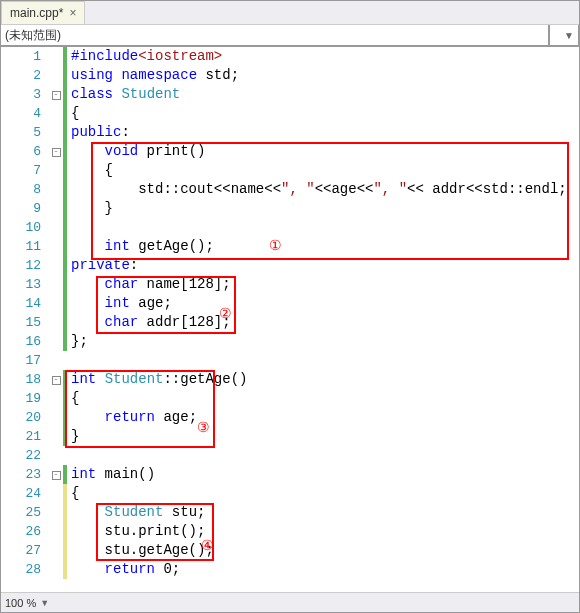 The height and width of the screenshot is (613, 580). Describe the element at coordinates (25, 152) in the screenshot. I see `line-number: 6` at that location.